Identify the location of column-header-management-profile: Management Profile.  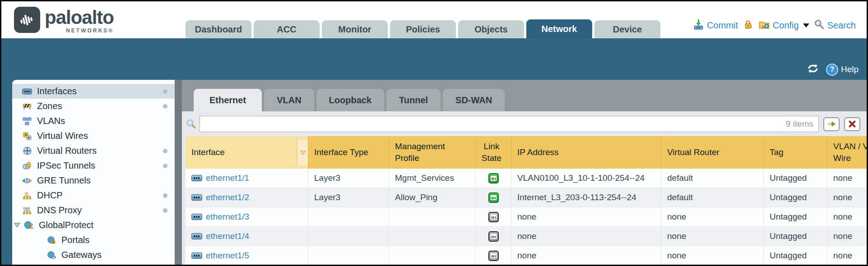
(432, 152).